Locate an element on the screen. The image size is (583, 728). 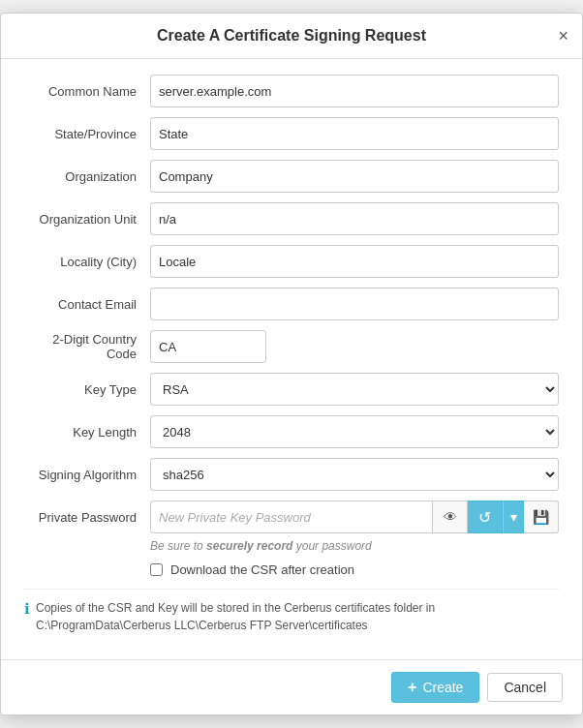
key-length-label: Key Length is located at coordinates (87, 432).